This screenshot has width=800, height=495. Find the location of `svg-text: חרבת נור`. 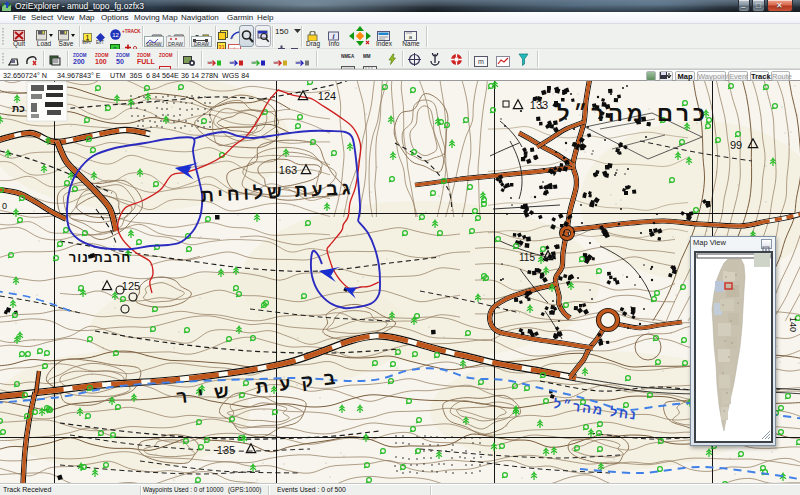

svg-text: חרבת נור is located at coordinates (100, 258).